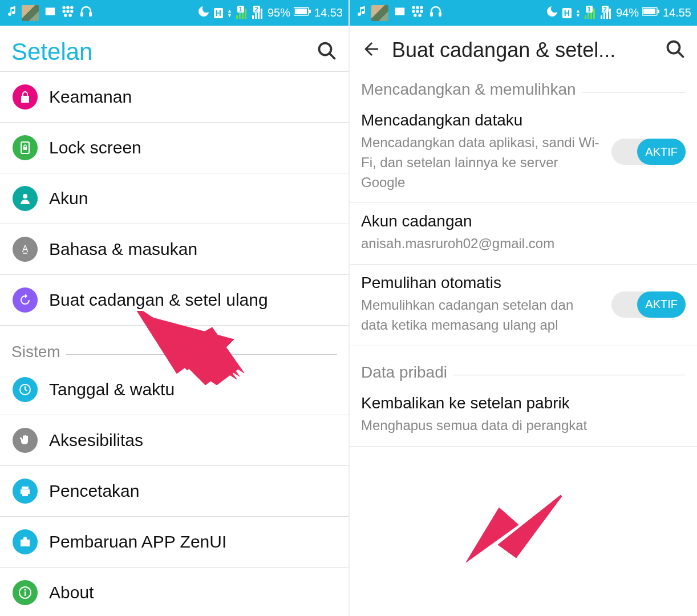  What do you see at coordinates (175, 97) in the screenshot?
I see `settings-row-keamanan: Keamanan` at bounding box center [175, 97].